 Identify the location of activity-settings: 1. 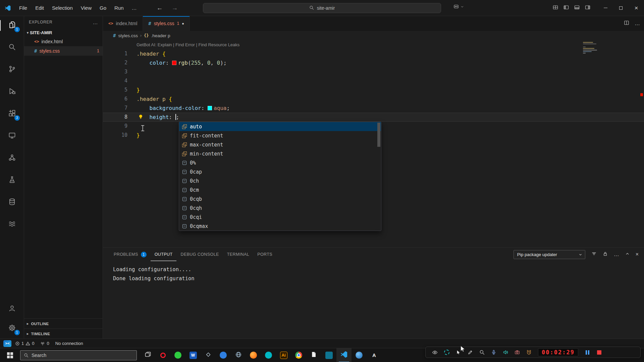
(12, 328).